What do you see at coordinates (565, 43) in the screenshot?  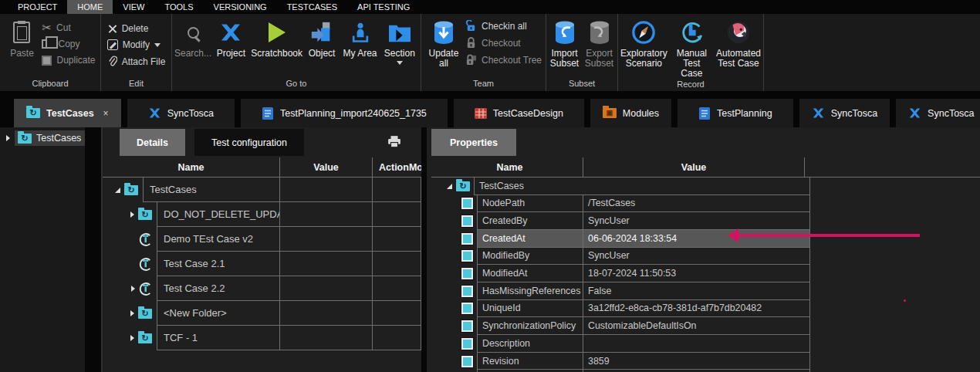 I see `import-subset-button: Import Subset` at bounding box center [565, 43].